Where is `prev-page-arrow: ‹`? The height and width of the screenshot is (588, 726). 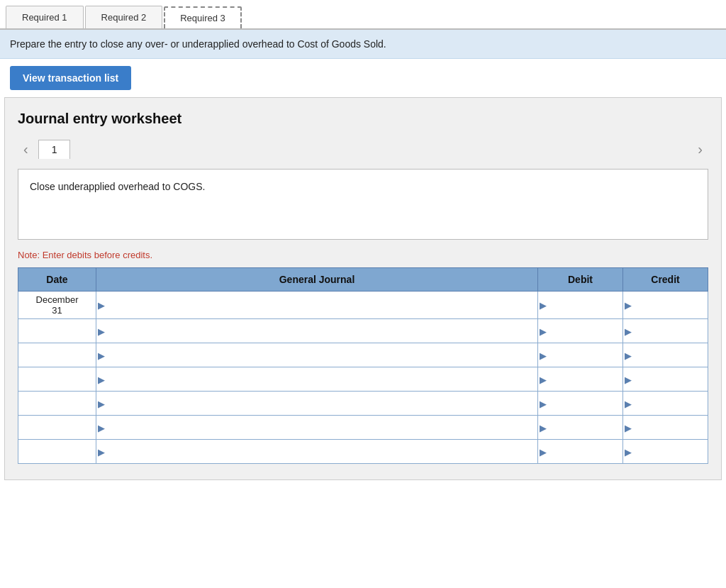 prev-page-arrow: ‹ is located at coordinates (26, 149).